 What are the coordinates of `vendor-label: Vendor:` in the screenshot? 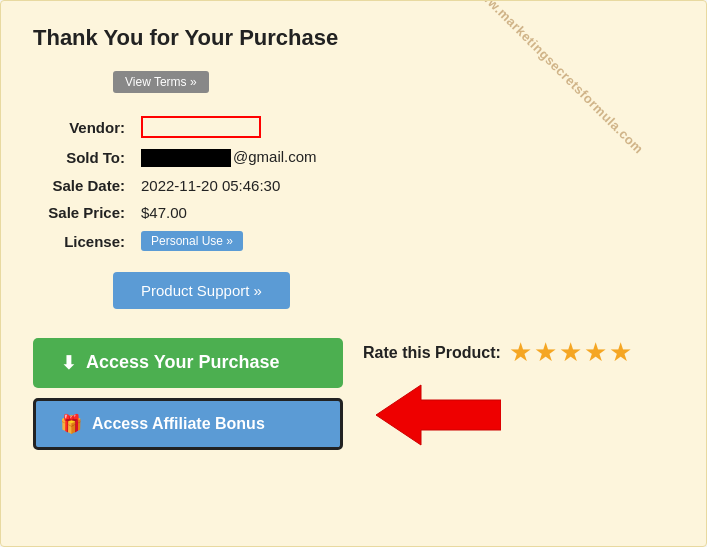 It's located at (83, 127).